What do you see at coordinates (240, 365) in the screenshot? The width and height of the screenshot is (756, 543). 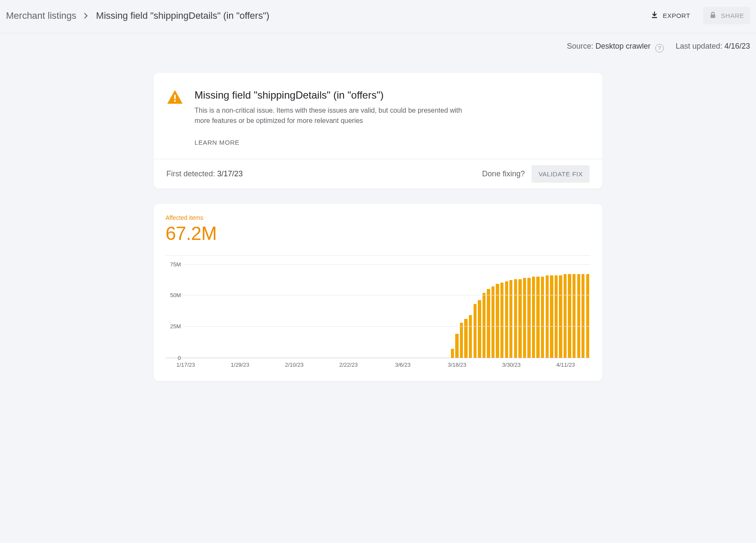 I see `x-tick: 1/29/23` at bounding box center [240, 365].